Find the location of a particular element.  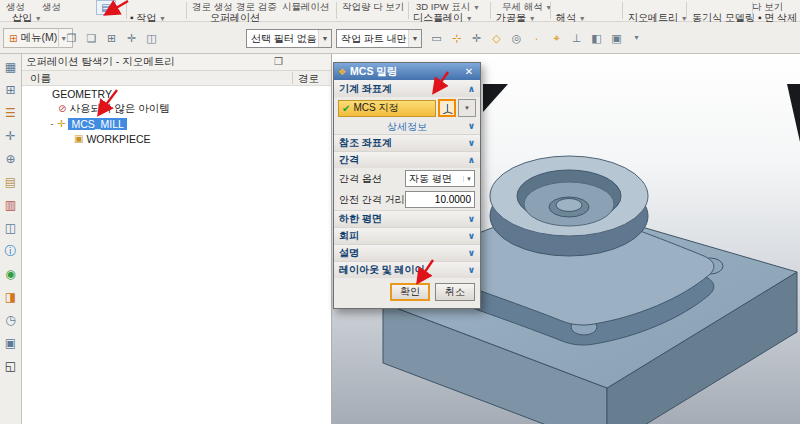

selection-scope-dropdown: 작업 파트 내만 ▼ is located at coordinates (379, 38).